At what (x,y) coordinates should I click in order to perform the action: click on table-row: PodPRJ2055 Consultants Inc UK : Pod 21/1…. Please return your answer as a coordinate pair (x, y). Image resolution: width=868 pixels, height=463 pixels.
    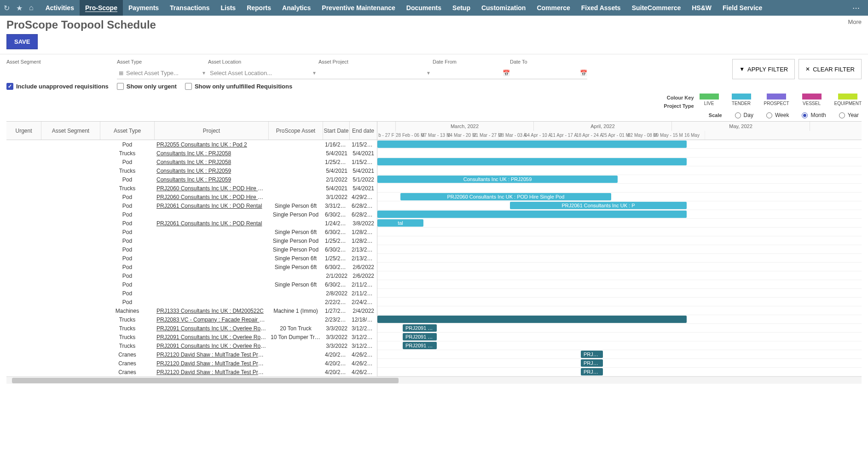
    Looking at the image, I should click on (191, 145).